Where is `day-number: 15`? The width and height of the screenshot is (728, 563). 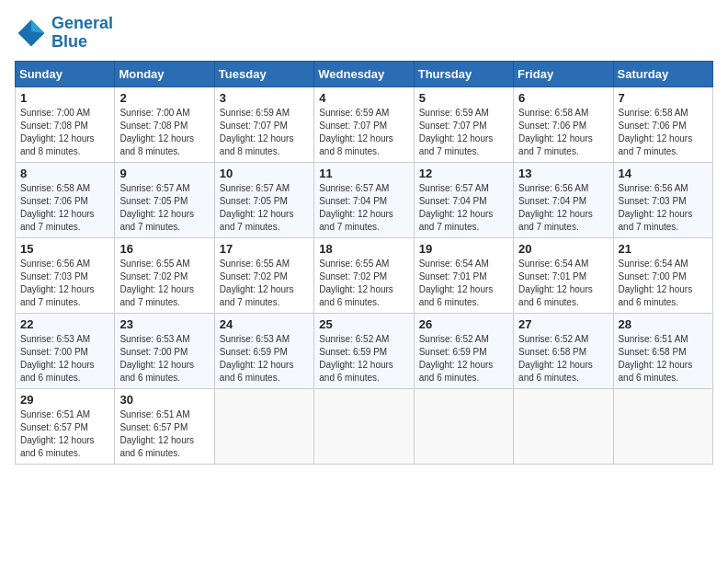 day-number: 15 is located at coordinates (64, 248).